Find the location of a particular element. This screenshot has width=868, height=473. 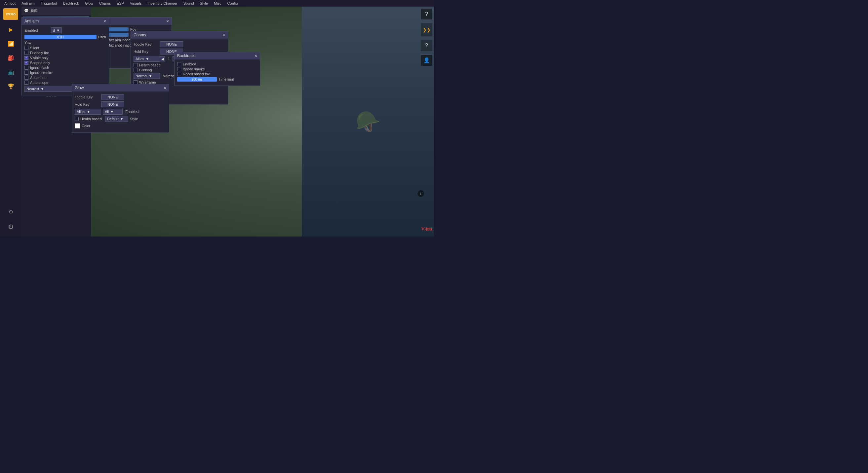

menu-esp: ESP is located at coordinates (120, 3).